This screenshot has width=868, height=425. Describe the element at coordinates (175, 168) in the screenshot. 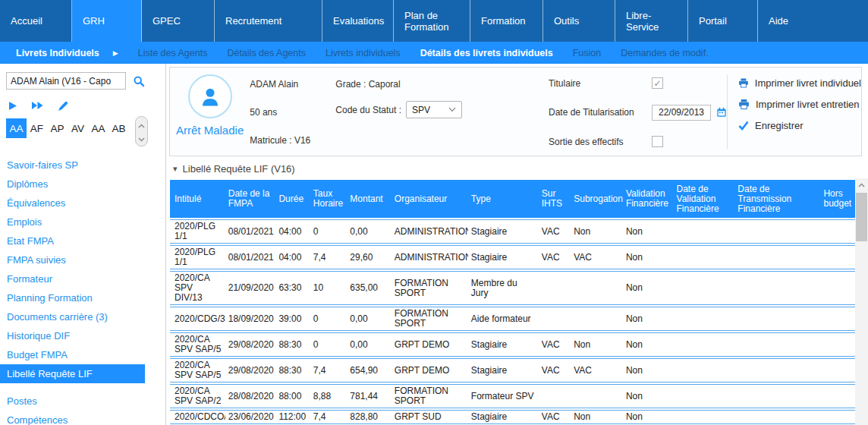

I see `collapse-section-icon: ▾` at that location.